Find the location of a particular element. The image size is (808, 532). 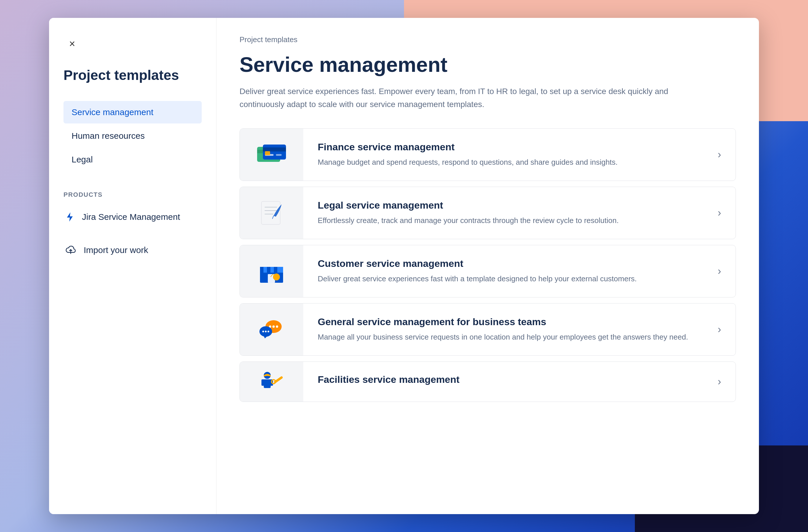

template-icon-legal is located at coordinates (272, 213).